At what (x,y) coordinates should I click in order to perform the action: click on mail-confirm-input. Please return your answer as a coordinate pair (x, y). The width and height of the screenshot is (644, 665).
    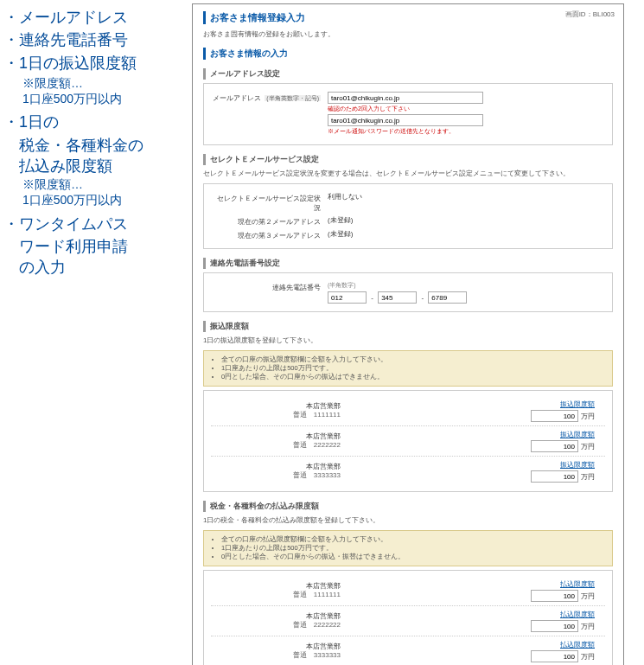
    Looking at the image, I should click on (405, 120).